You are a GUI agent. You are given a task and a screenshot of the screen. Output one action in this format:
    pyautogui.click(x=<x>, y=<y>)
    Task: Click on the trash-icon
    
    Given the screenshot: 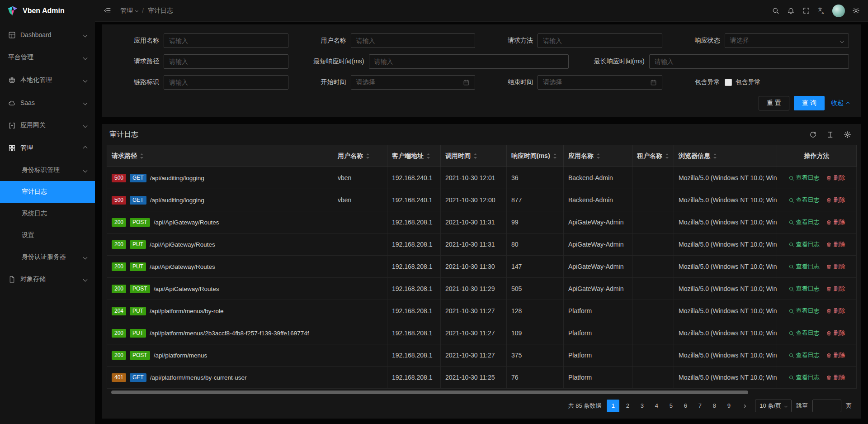 What is the action you would take?
    pyautogui.click(x=829, y=200)
    